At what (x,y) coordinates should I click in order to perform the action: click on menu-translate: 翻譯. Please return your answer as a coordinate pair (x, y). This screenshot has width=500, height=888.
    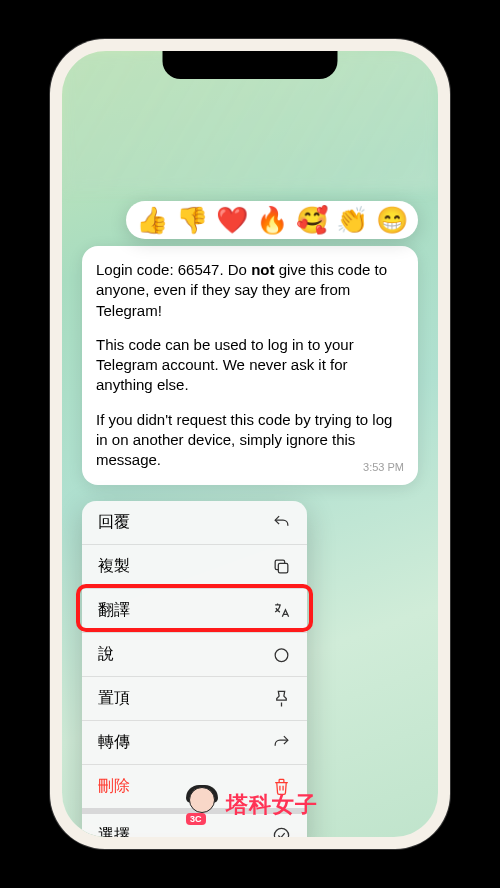
    Looking at the image, I should click on (194, 611).